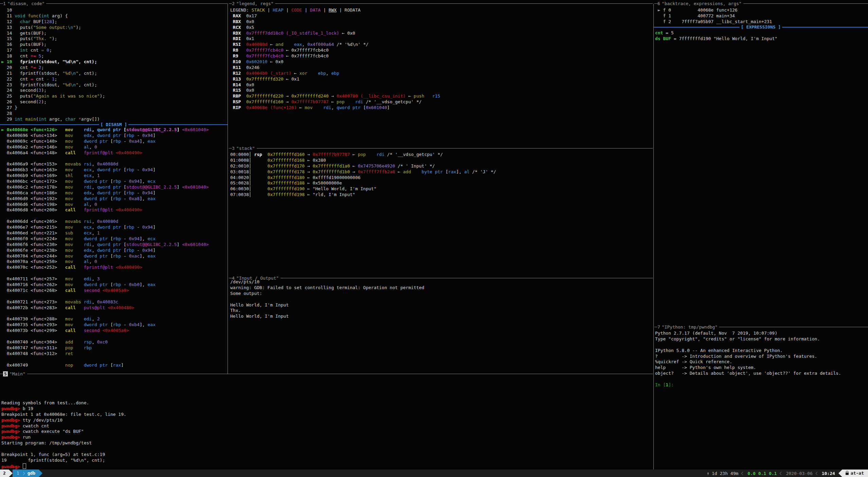 This screenshot has width=868, height=477. Describe the element at coordinates (114, 124) in the screenshot. I see `disasm-separator-label: [ DISASM ]` at that location.